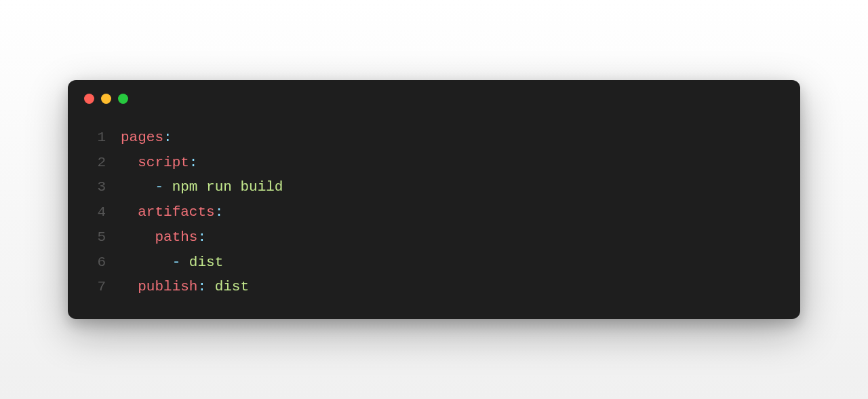 This screenshot has height=399, width=868. Describe the element at coordinates (95, 263) in the screenshot. I see `line-number: 6` at that location.